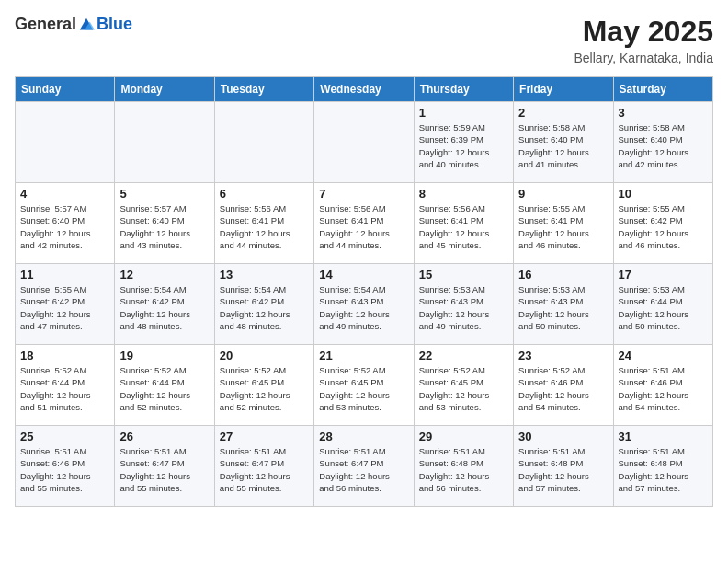 Image resolution: width=728 pixels, height=563 pixels. What do you see at coordinates (644, 31) in the screenshot?
I see `month-title: May 2025` at bounding box center [644, 31].